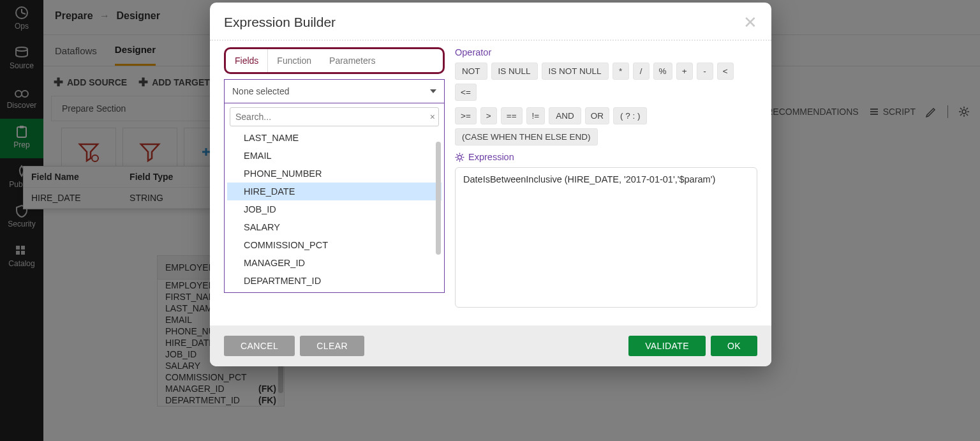 Image resolution: width=980 pixels, height=441 pixels. Describe the element at coordinates (334, 245) in the screenshot. I see `field-item: COMMISSION_PCT` at that location.